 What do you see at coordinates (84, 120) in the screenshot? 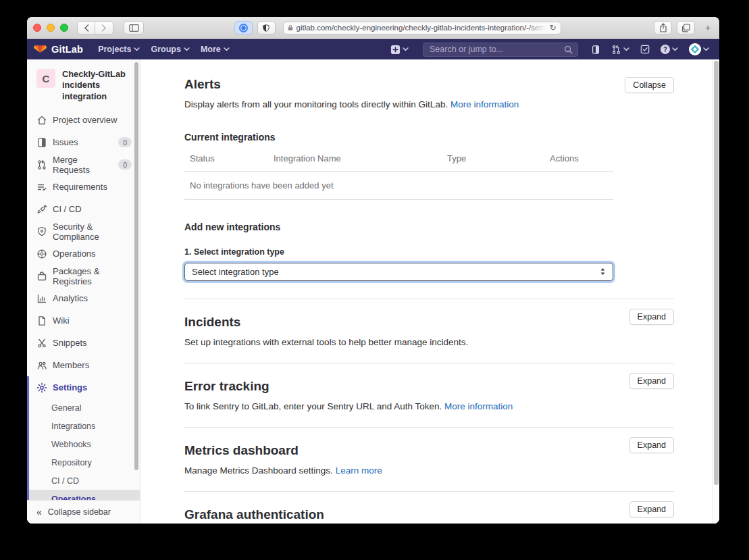
I see `sidebar-item-project-overview: Project overview` at bounding box center [84, 120].